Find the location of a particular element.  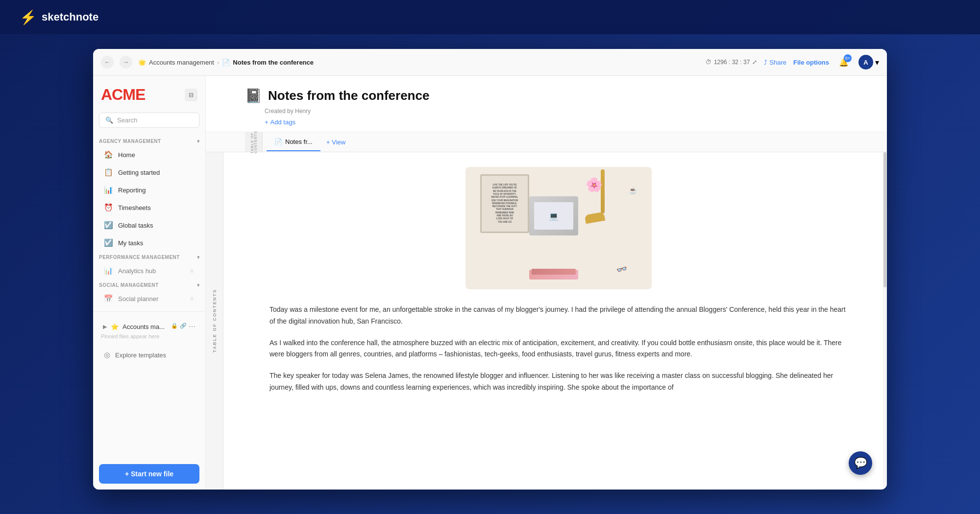

sidebar-logo-area: ACME ⊟ is located at coordinates (149, 92).